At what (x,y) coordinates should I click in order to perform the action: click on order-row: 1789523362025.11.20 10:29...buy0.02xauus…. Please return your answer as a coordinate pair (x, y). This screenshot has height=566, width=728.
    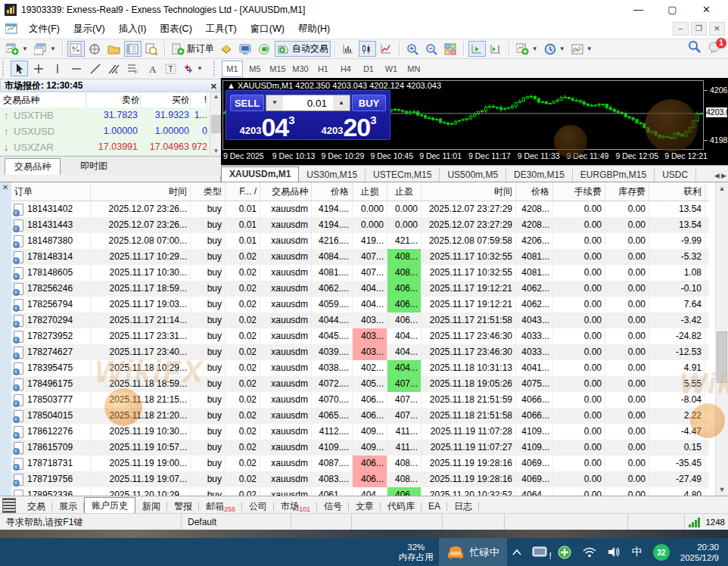
    Looking at the image, I should click on (360, 492).